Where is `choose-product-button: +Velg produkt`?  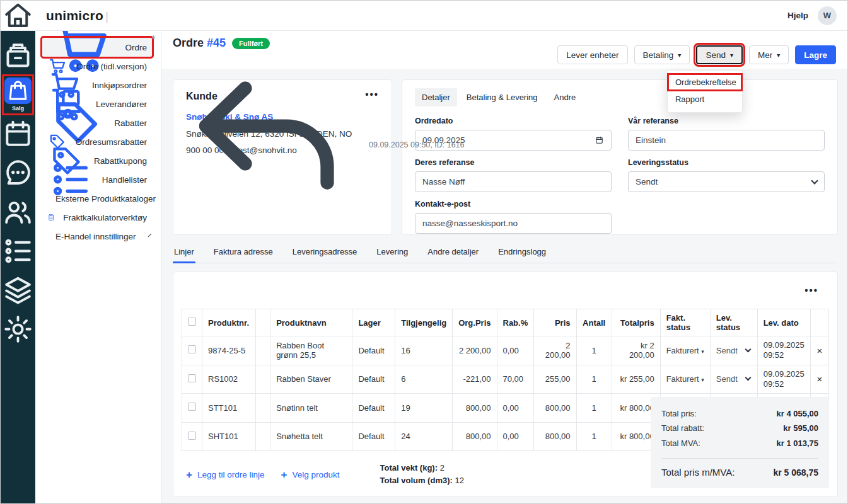
choose-product-button: +Velg produkt is located at coordinates (310, 474).